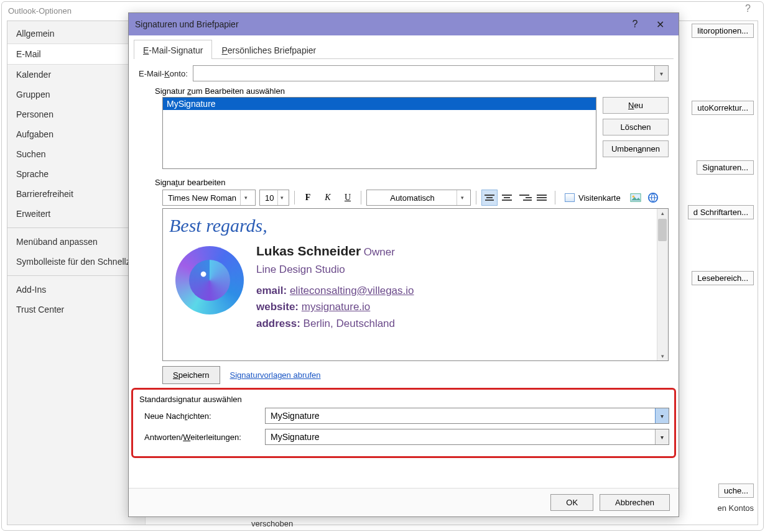 The height and width of the screenshot is (532, 765). Describe the element at coordinates (570, 198) in the screenshot. I see `vcard-icon` at that location.